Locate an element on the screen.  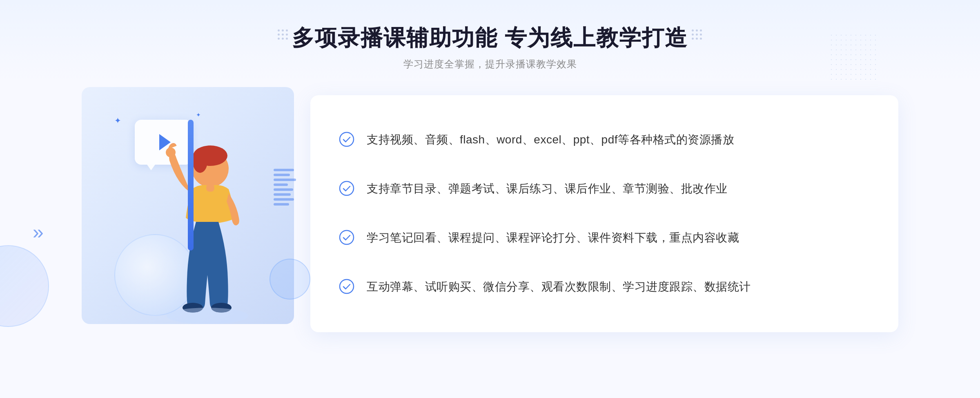
feature-text-4: 互动弹幕、试听购买、微信分享、观看次数限制、学习进度跟踪、数据统计 is located at coordinates (559, 287).